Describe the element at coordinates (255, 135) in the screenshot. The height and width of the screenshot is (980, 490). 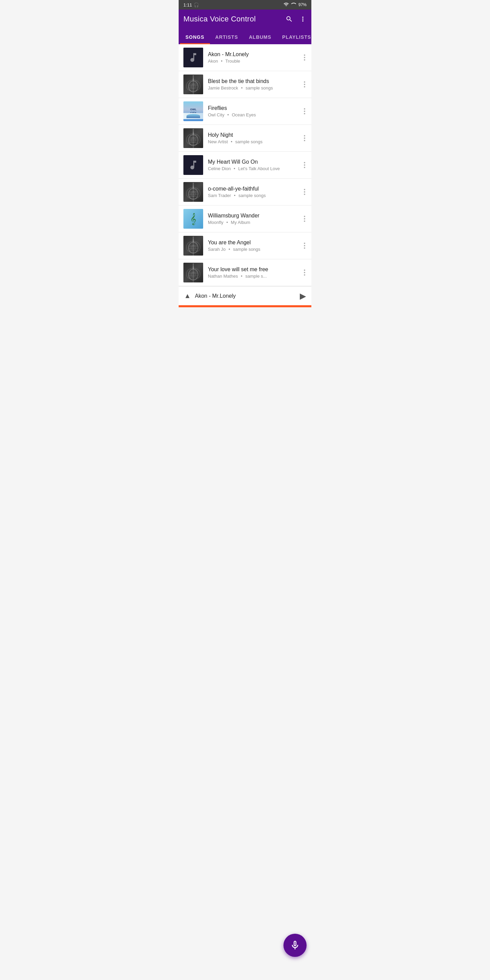
I see `song-title: Holy Night` at that location.